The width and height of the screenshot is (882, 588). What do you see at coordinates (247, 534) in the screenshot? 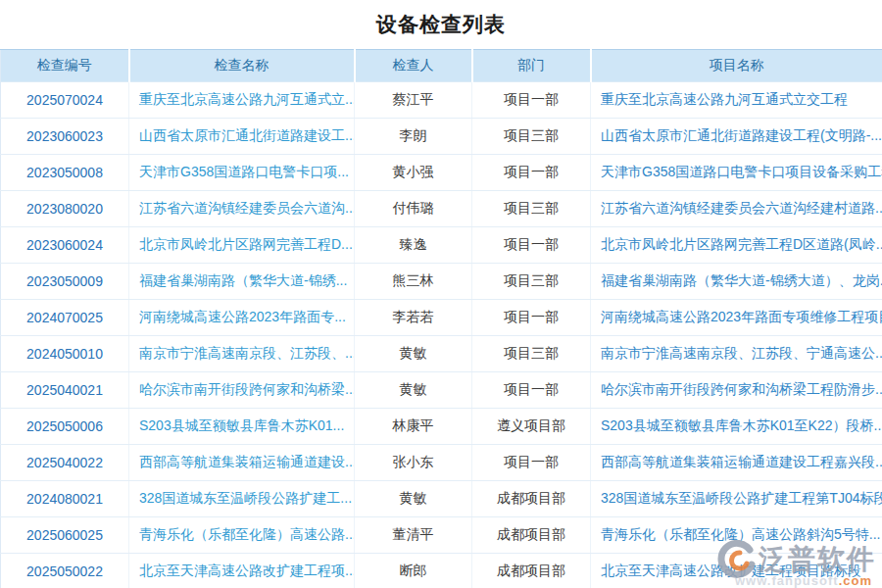
I see `inspection-name-link: 青海乐化（乐都至化隆）高速公路...` at bounding box center [247, 534].